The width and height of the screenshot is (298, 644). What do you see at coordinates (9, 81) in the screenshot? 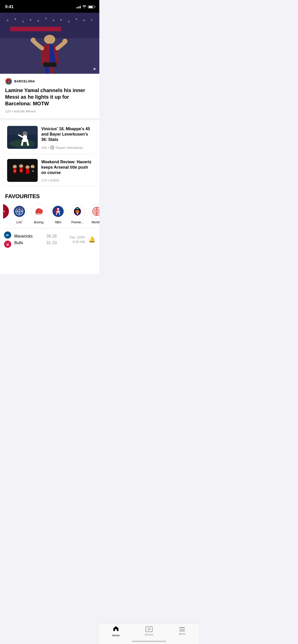
I see `barcelona-badge` at bounding box center [9, 81].